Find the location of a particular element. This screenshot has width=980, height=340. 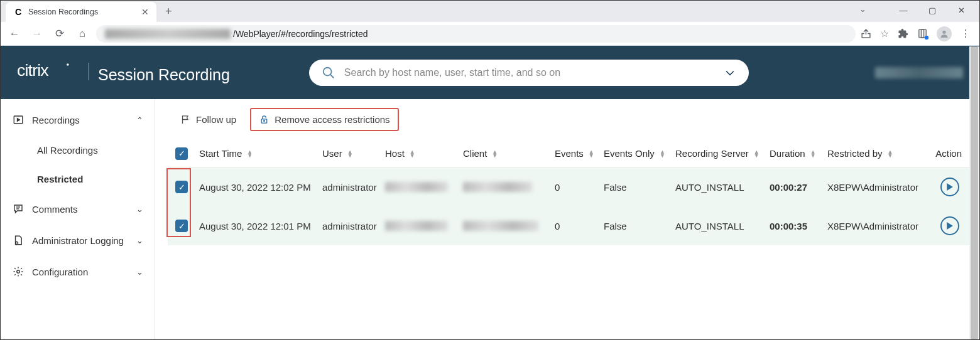

search-bar is located at coordinates (529, 73).